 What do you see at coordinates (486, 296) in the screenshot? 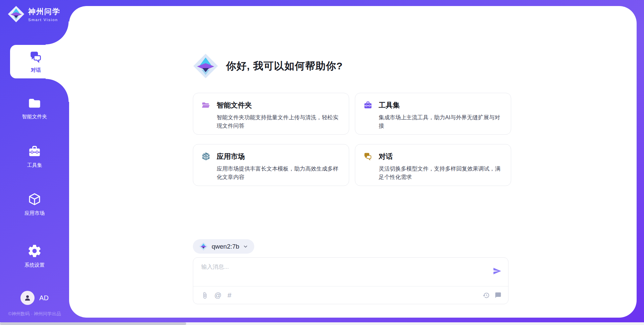
I see `history-icon` at bounding box center [486, 296].